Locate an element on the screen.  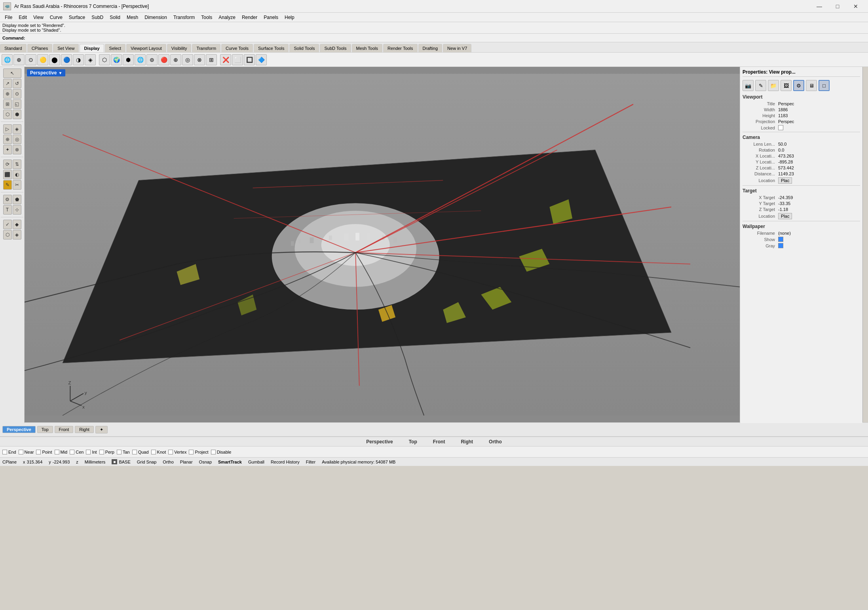
tool-5b: ◈ is located at coordinates (17, 129).